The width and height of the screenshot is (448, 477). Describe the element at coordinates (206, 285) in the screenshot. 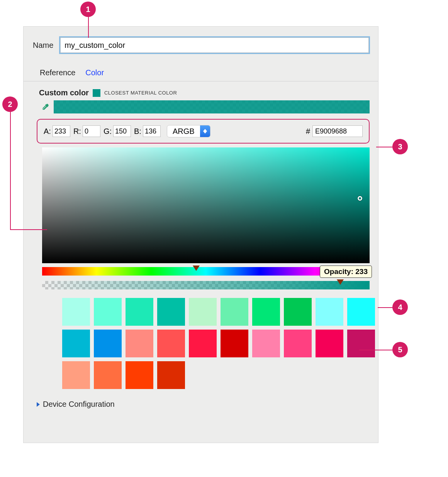

I see `opacity-slider: Opacity: 233` at that location.